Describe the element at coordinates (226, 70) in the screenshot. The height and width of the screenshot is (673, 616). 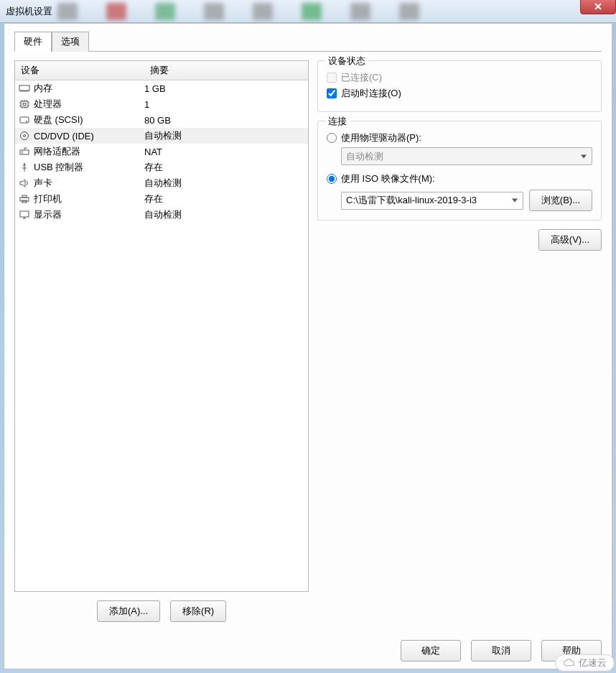
I see `header-summary: 摘要` at that location.